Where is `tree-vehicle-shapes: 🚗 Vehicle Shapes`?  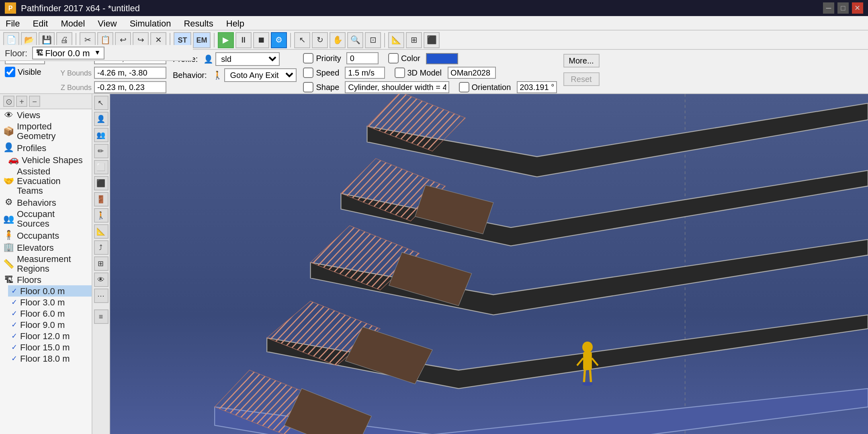
tree-vehicle-shapes: 🚗 Vehicle Shapes is located at coordinates (48, 160).